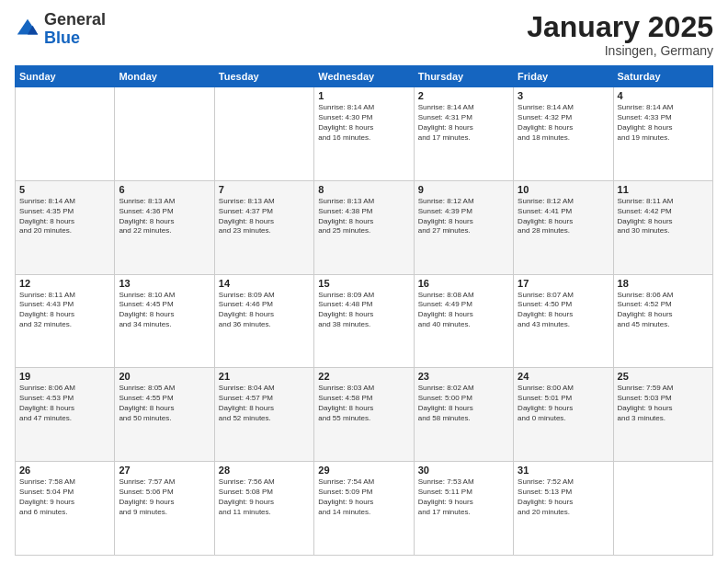 The height and width of the screenshot is (563, 728). Describe the element at coordinates (563, 77) in the screenshot. I see `col-friday: Friday` at that location.